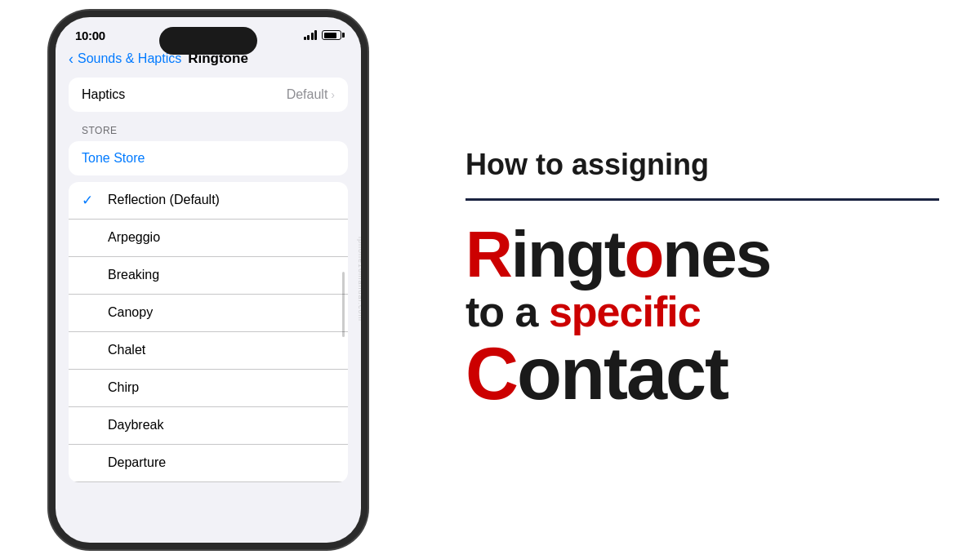 The image size is (980, 559). Describe the element at coordinates (702, 374) in the screenshot. I see `article-contact-headline: Contact` at that location.